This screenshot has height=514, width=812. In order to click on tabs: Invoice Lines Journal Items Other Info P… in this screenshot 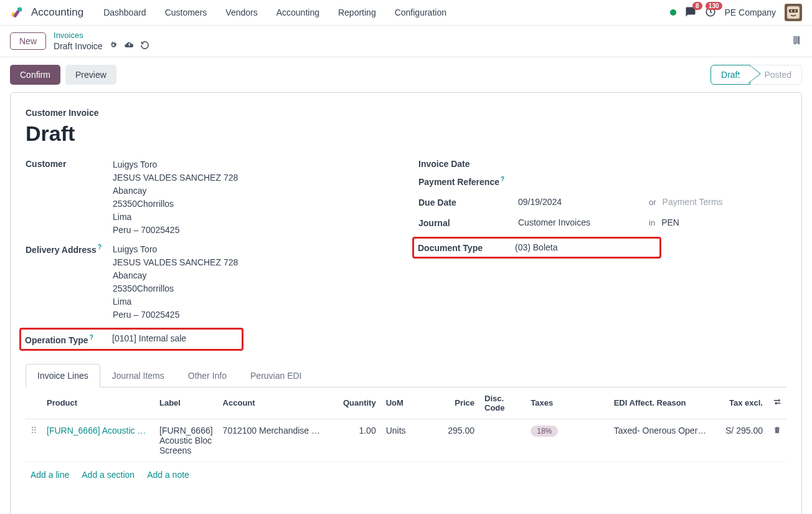, I will do `click(406, 375)`.